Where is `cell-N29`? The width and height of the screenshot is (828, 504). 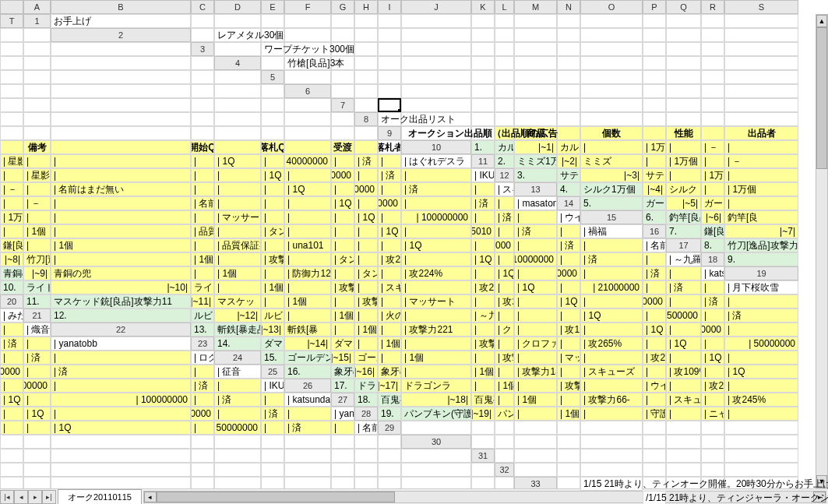 cell-N29 is located at coordinates (203, 442).